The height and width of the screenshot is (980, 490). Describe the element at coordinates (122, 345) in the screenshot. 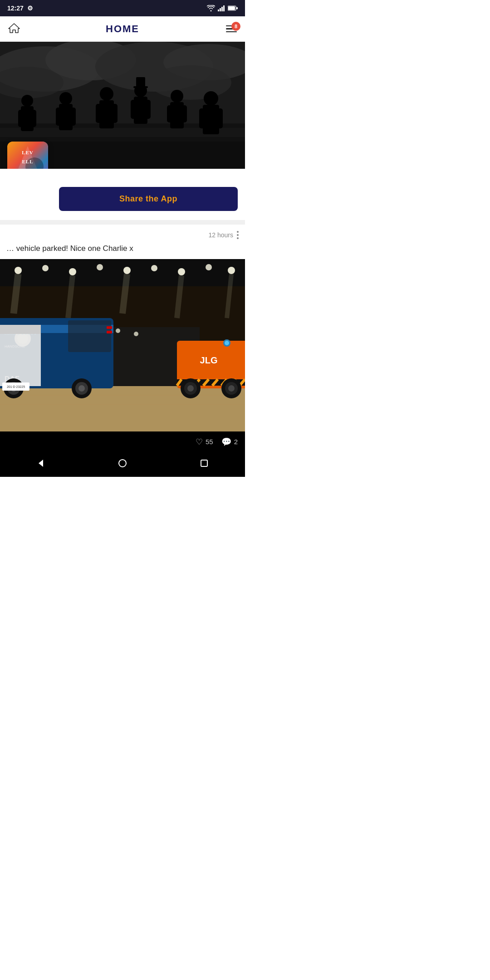

I see `post-image-svg: FLY by NITE EUROPE ★★★★★ HANDSONE DAF 20…` at that location.